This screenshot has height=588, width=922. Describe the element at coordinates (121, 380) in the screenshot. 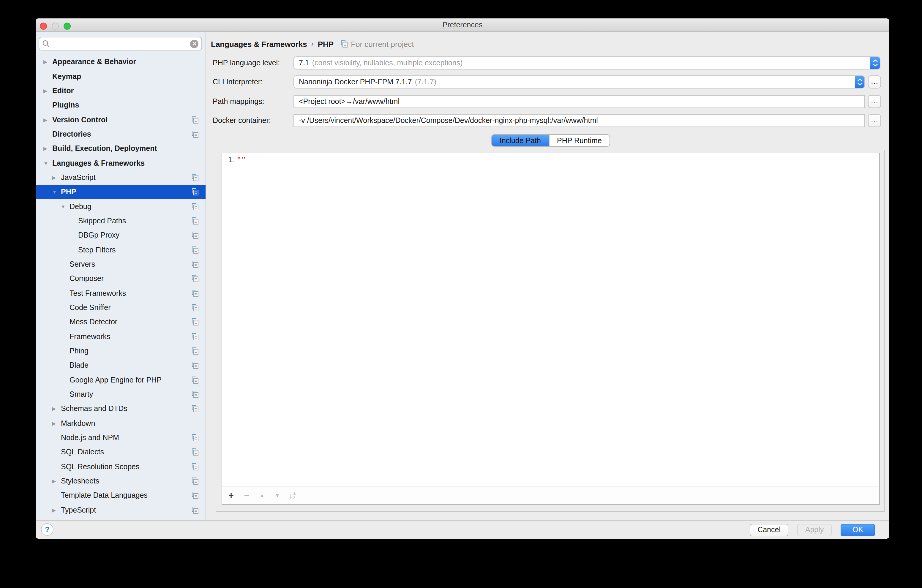

I see `tree-item-google-app-engine-for-php: Google App Engine for PHP` at that location.